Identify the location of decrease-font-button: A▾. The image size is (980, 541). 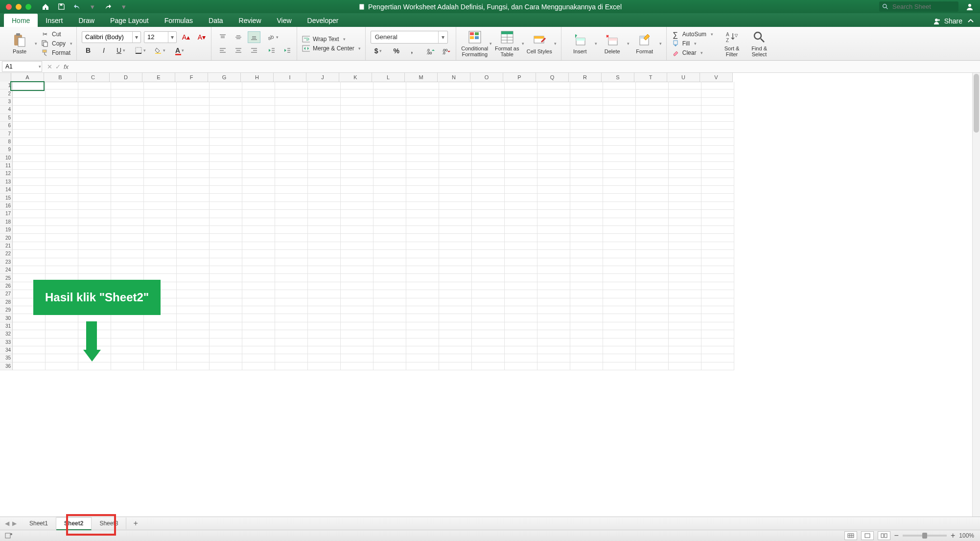
(202, 37).